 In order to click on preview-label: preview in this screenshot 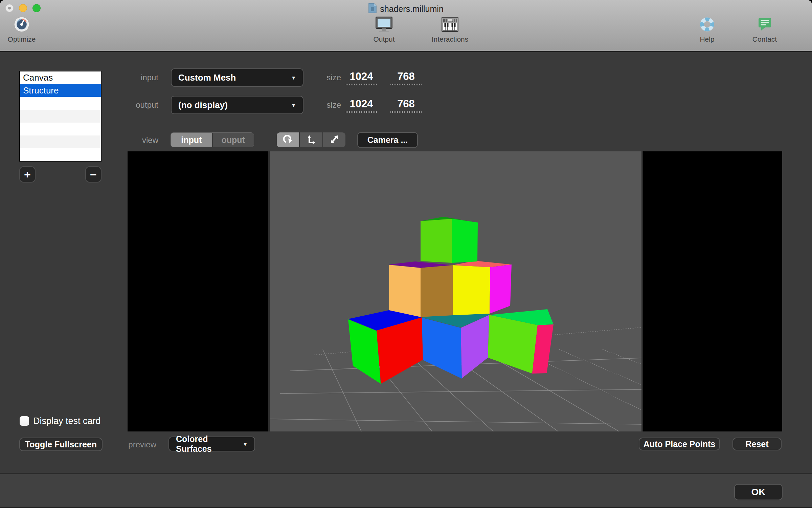, I will do `click(141, 445)`.